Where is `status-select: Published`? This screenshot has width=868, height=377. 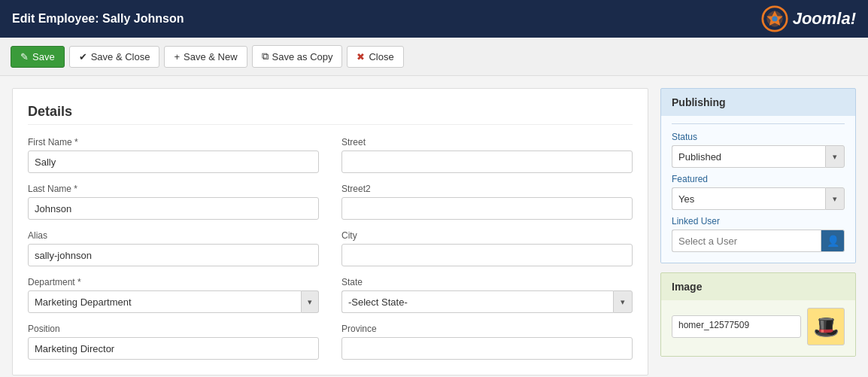 status-select: Published is located at coordinates (748, 157).